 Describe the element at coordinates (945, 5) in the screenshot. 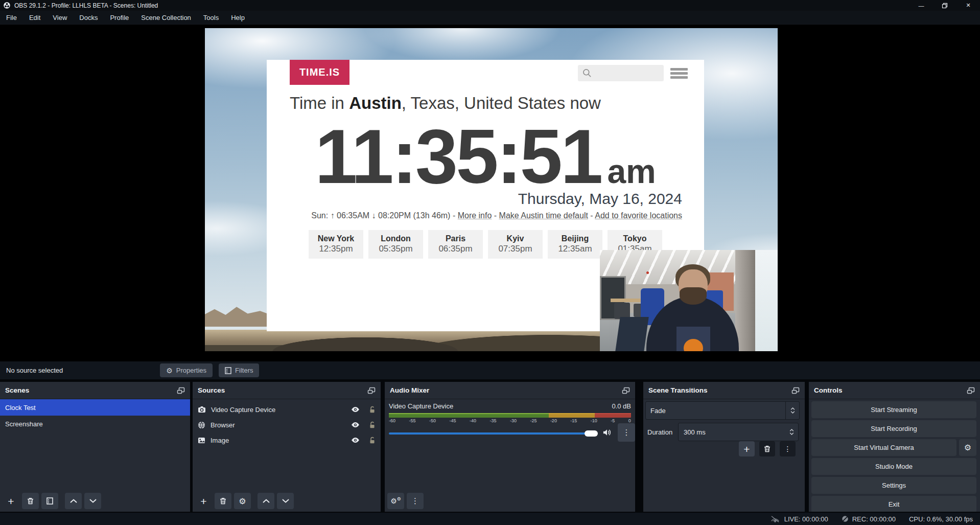

I see `restore-button` at that location.